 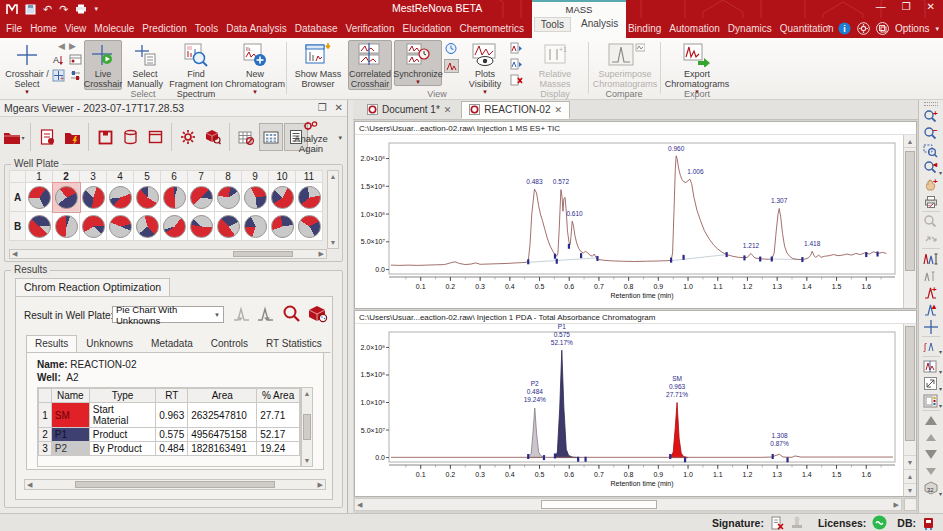 What do you see at coordinates (910, 476) in the screenshot?
I see `page-up-icon: ▲` at bounding box center [910, 476].